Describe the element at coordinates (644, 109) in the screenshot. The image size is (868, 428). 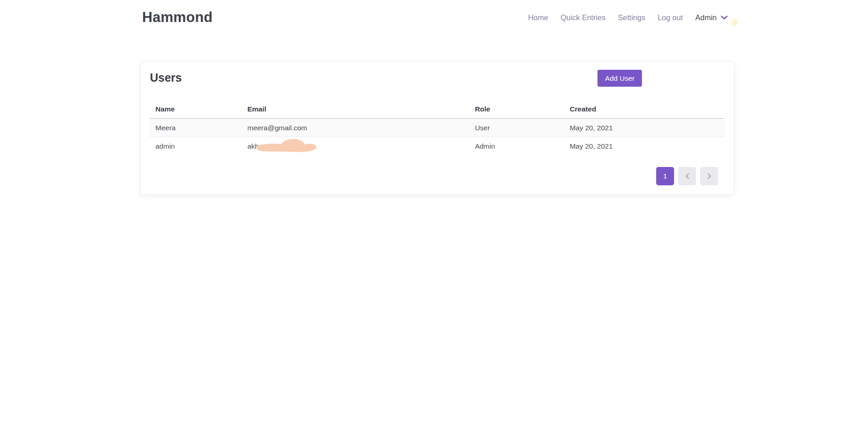
I see `column-header-created: Created` at that location.